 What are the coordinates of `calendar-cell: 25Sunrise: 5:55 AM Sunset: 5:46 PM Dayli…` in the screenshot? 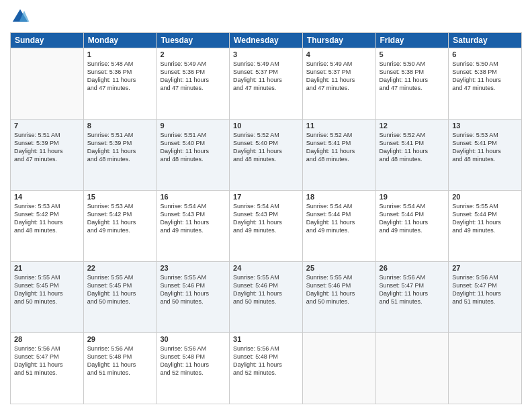 It's located at (339, 298).